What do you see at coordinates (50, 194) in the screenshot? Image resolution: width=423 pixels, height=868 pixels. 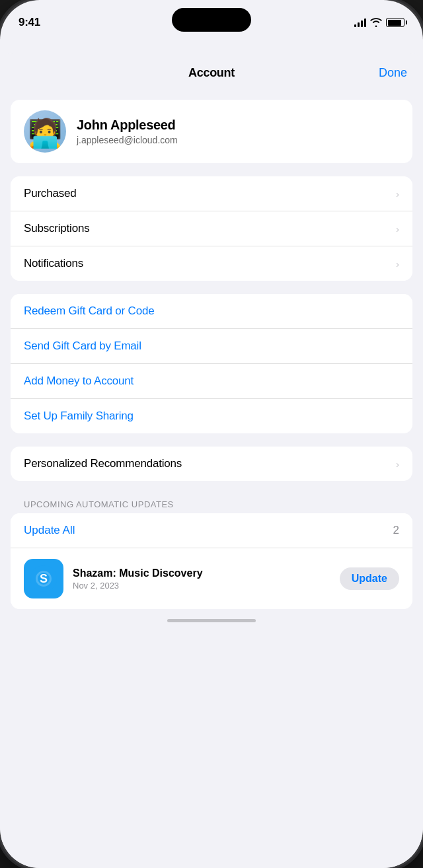 I see `purchased-label: Purchased` at bounding box center [50, 194].